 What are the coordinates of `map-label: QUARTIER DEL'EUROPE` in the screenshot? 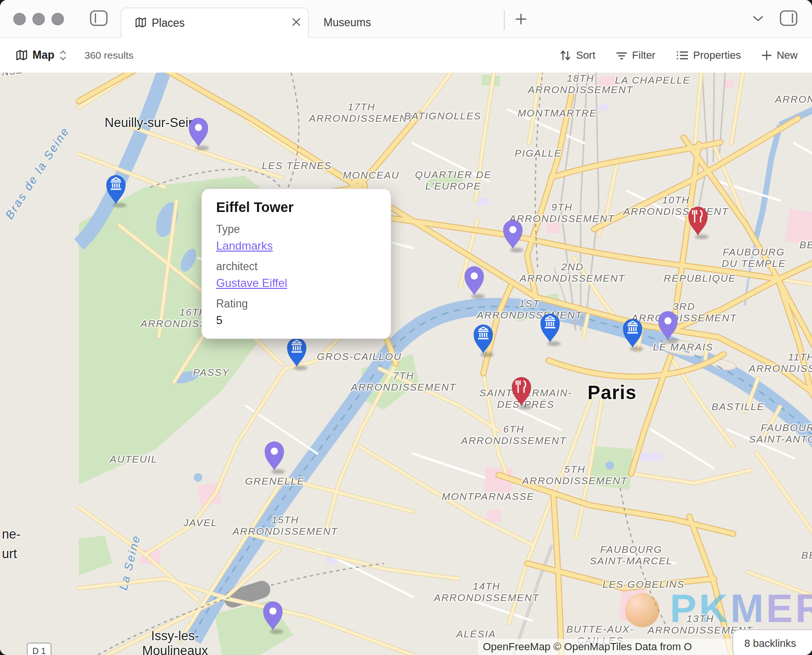 It's located at (453, 180).